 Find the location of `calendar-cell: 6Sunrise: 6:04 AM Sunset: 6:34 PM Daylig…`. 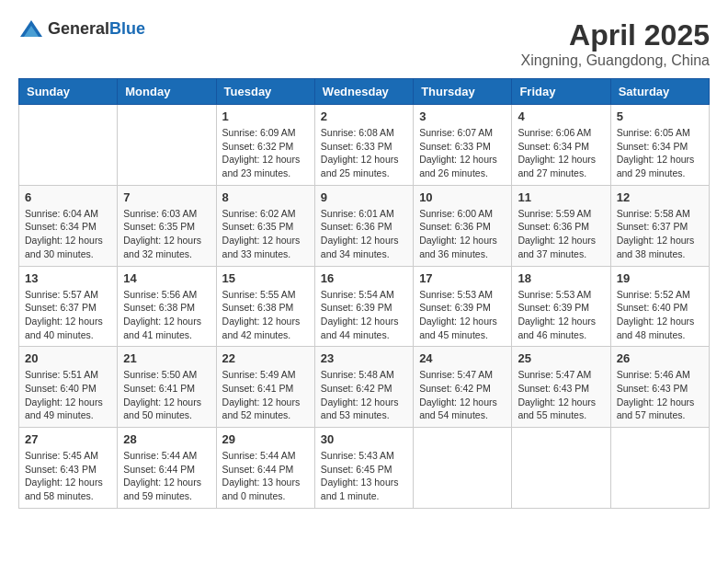

calendar-cell: 6Sunrise: 6:04 AM Sunset: 6:34 PM Daylig… is located at coordinates (68, 225).